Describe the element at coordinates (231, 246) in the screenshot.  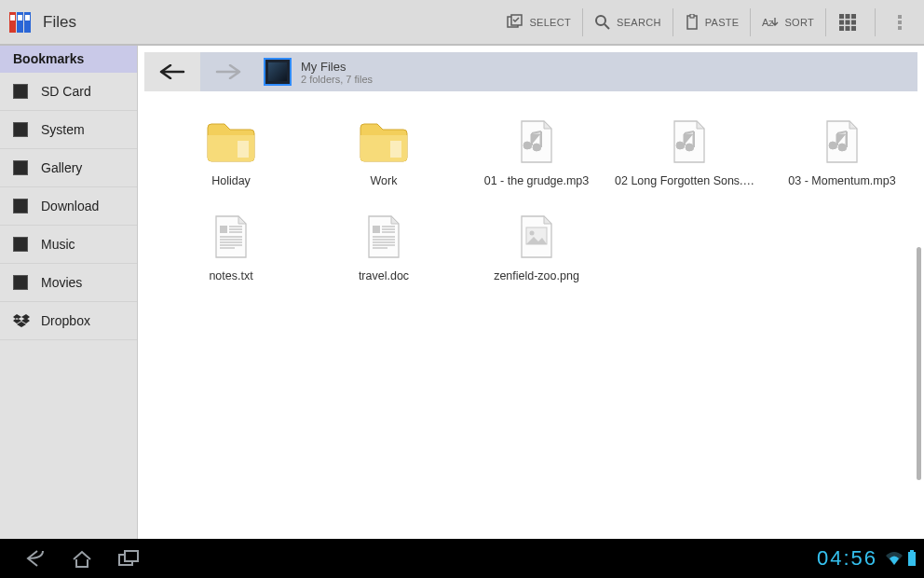
I see `file-item: notes.txt` at that location.